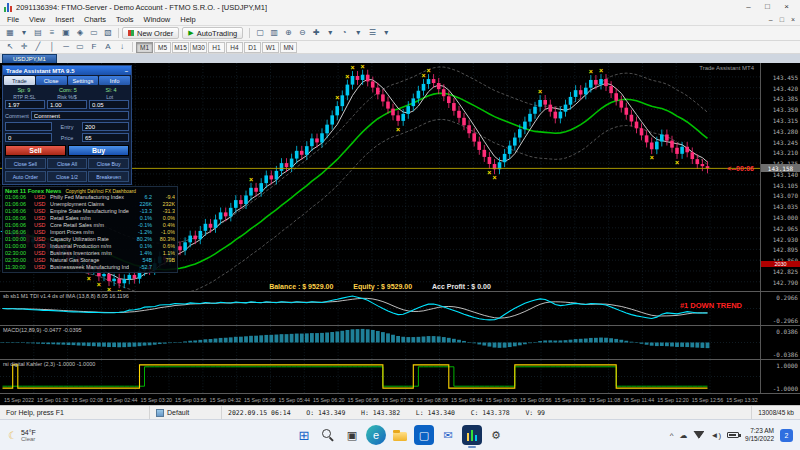  Describe the element at coordinates (400, 377) in the screenshot. I see `rsi-indicator-pane: rsi digital Kahler (2,3) -1.0000 -1.0000…` at that location.